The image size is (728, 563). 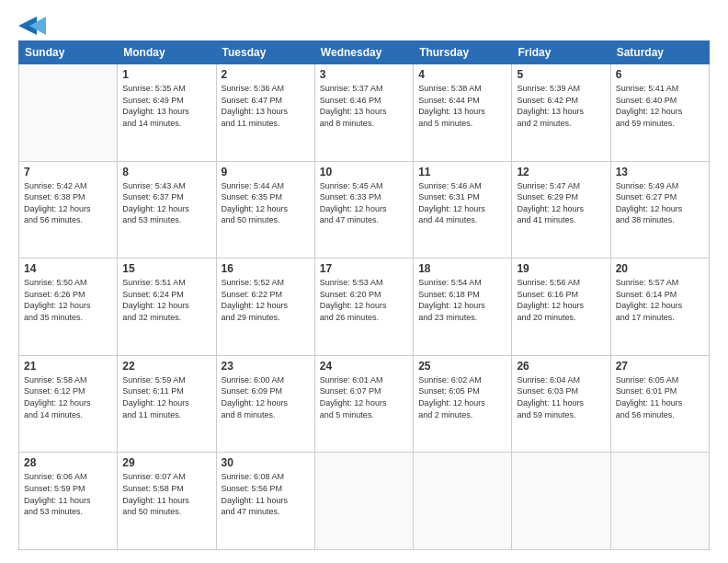 What do you see at coordinates (266, 463) in the screenshot?
I see `day-number: 30` at bounding box center [266, 463].